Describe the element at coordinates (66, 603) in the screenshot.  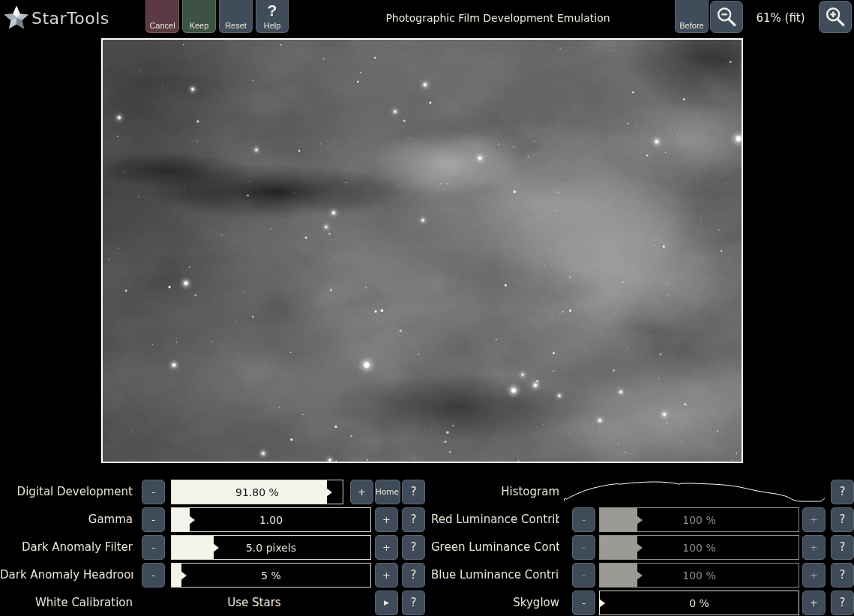
I see `white-calibration-label: White Calibration` at that location.